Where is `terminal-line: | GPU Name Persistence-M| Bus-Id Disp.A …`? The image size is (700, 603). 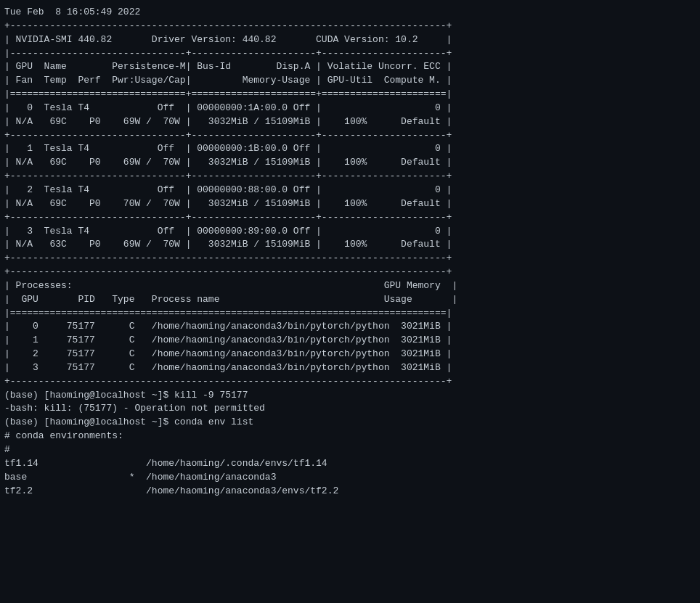 terminal-line: | GPU Name Persistence-M| Bus-Id Disp.A … is located at coordinates (350, 67).